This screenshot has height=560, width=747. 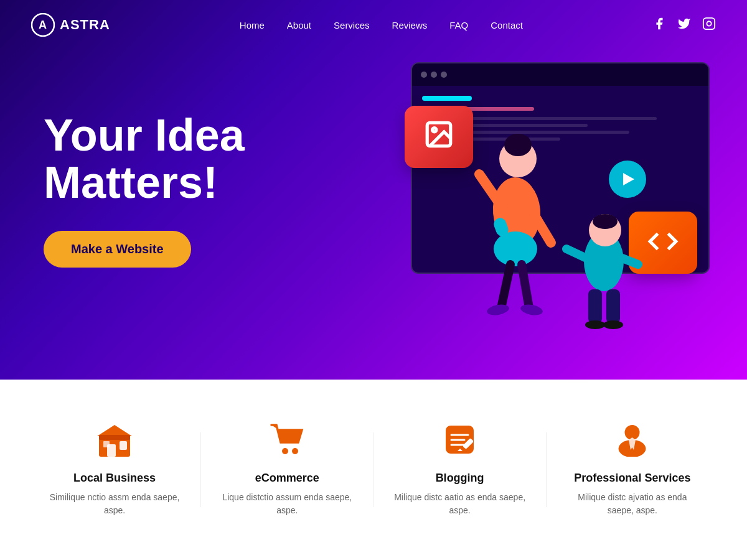 I want to click on hero-title: Your Idea Matters!, so click(x=144, y=159).